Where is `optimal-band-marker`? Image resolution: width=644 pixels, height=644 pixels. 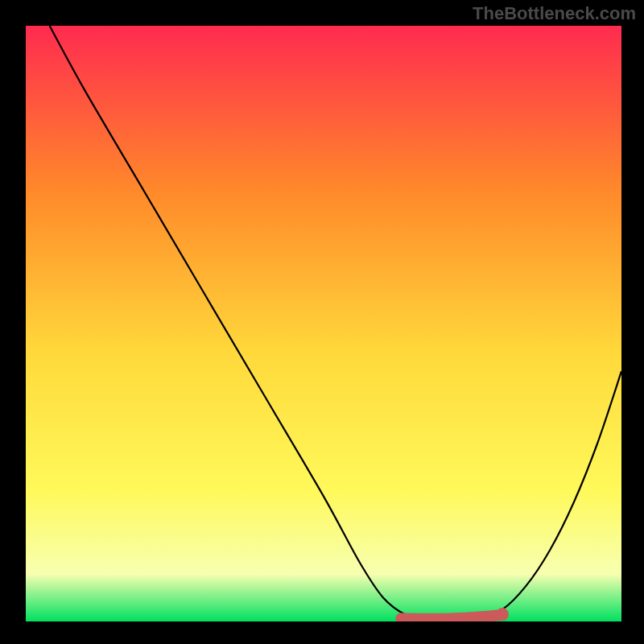 optimal-band-marker is located at coordinates (452, 617).